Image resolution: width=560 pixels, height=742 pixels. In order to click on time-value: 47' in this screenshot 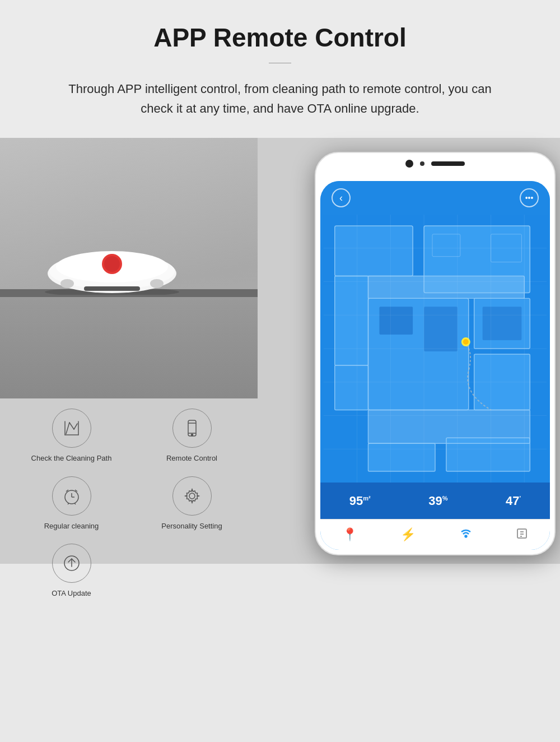, I will do `click(513, 501)`.